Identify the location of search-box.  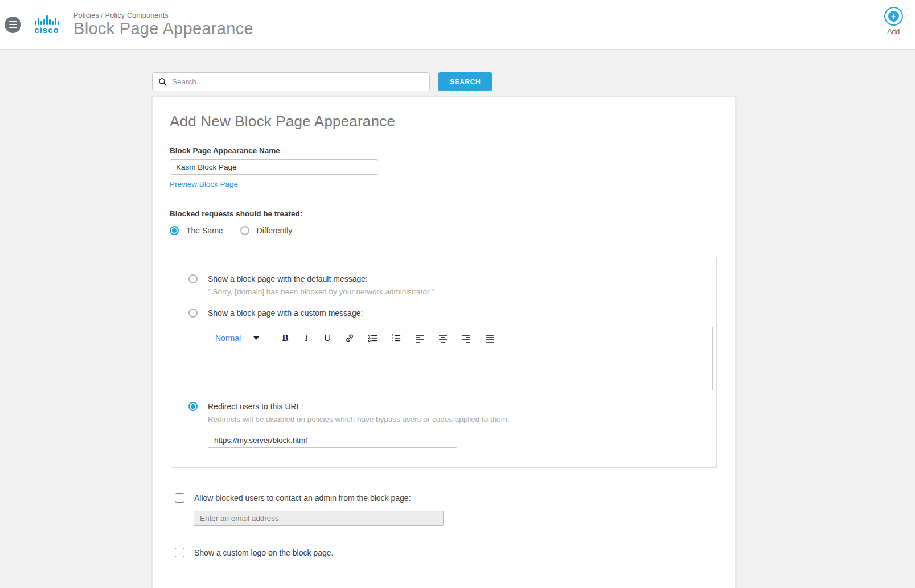
(291, 82).